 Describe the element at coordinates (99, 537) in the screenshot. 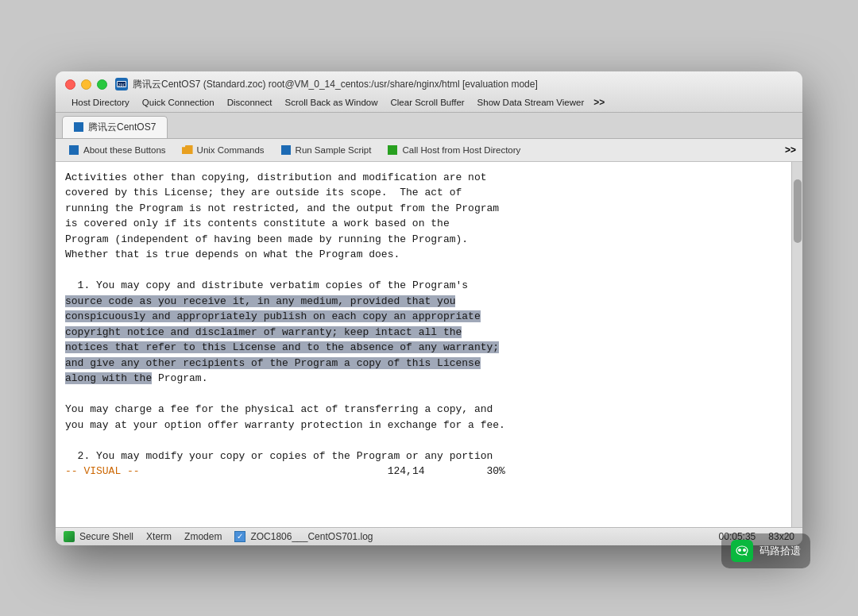

I see `status-secure-shell: Secure Shell` at that location.